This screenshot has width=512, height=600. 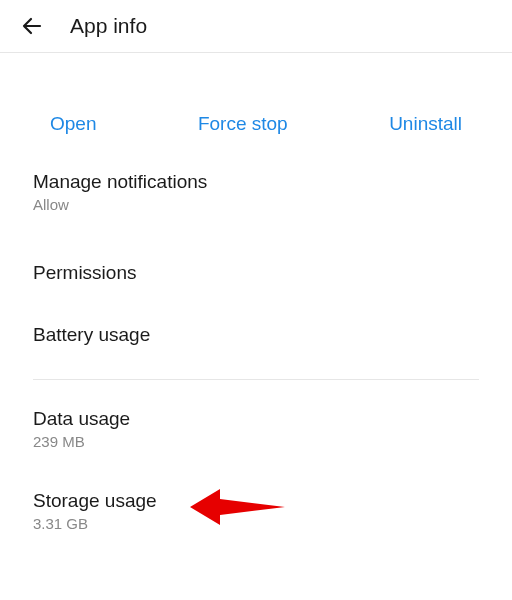 I want to click on setting-label: Battery usage, so click(x=256, y=335).